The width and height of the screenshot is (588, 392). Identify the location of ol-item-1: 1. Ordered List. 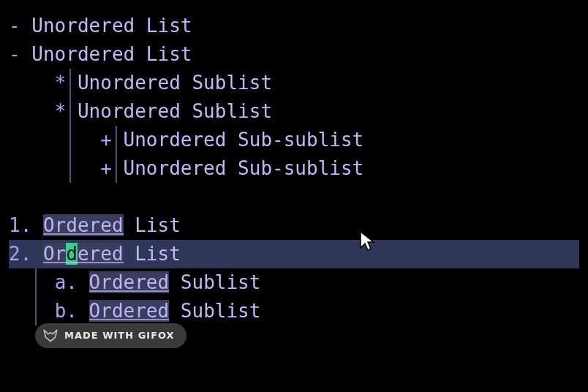
(294, 225).